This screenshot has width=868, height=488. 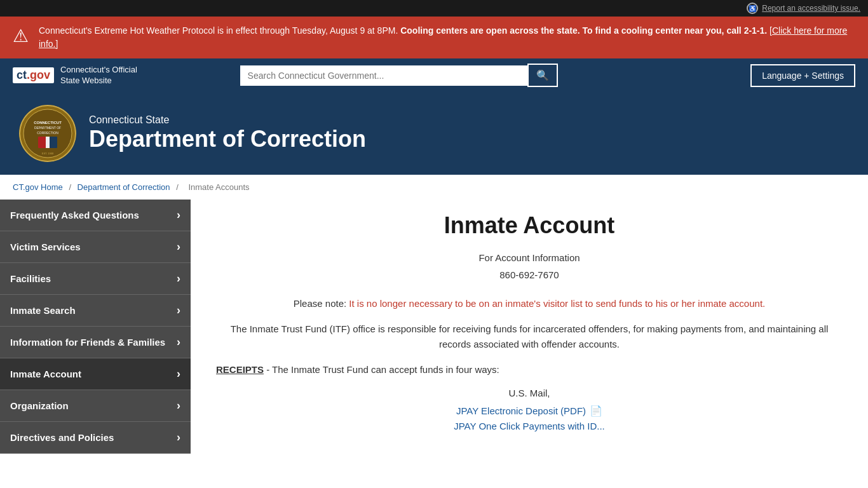 I want to click on sidebar-item-victim-label: Victim Services, so click(x=46, y=247).